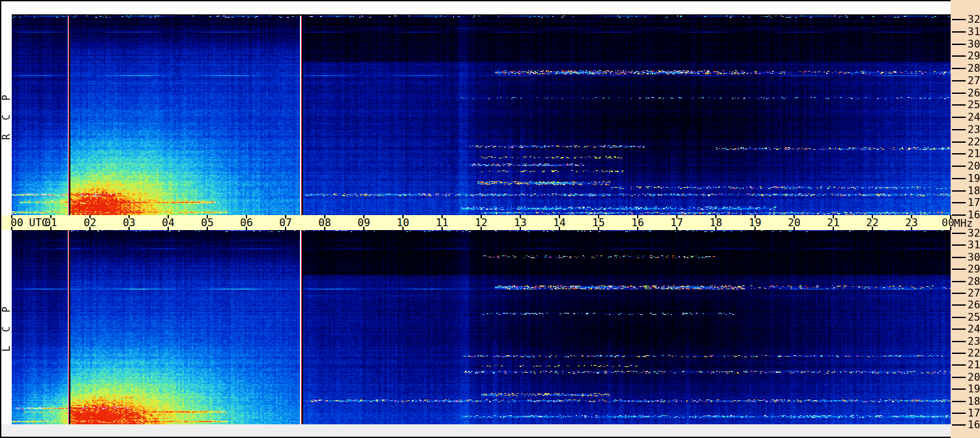  What do you see at coordinates (129, 223) in the screenshot?
I see `hour-label: 03` at bounding box center [129, 223].